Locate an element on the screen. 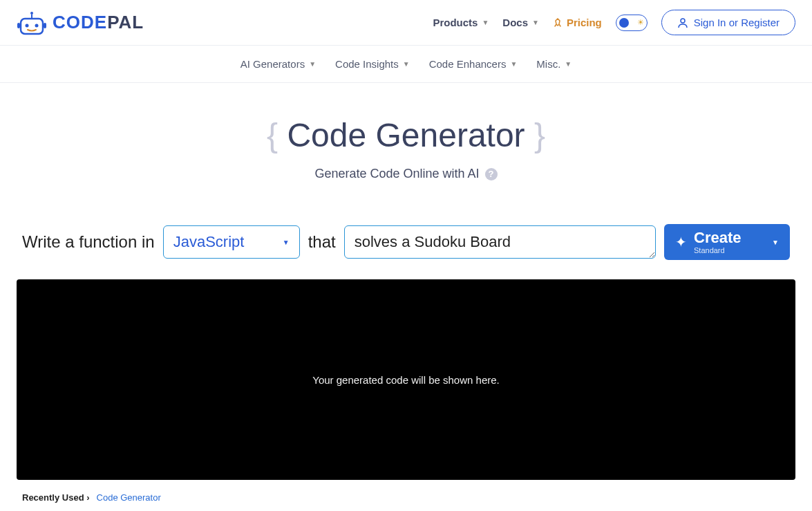 This screenshot has width=812, height=511. subnav-code-insights: Code Insights▼ is located at coordinates (372, 64).